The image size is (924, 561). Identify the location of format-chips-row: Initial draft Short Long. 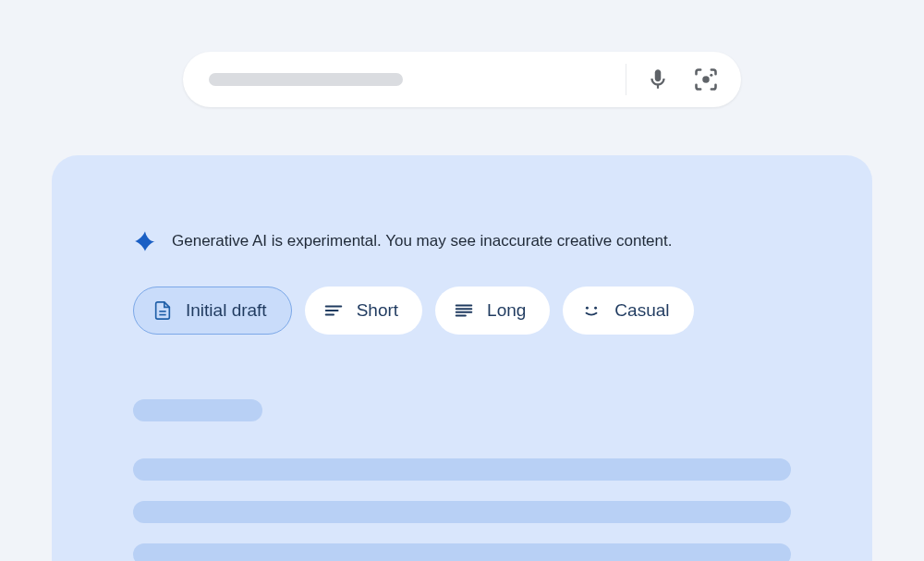
(462, 311).